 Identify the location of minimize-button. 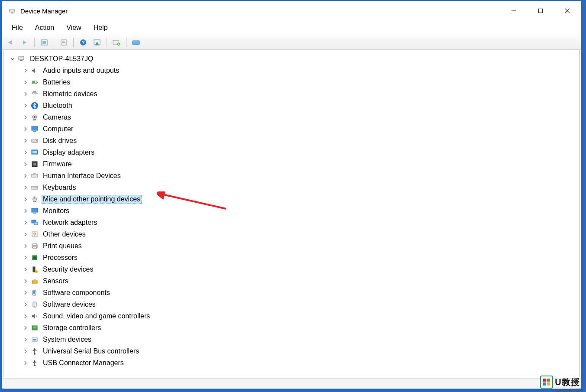
(514, 11).